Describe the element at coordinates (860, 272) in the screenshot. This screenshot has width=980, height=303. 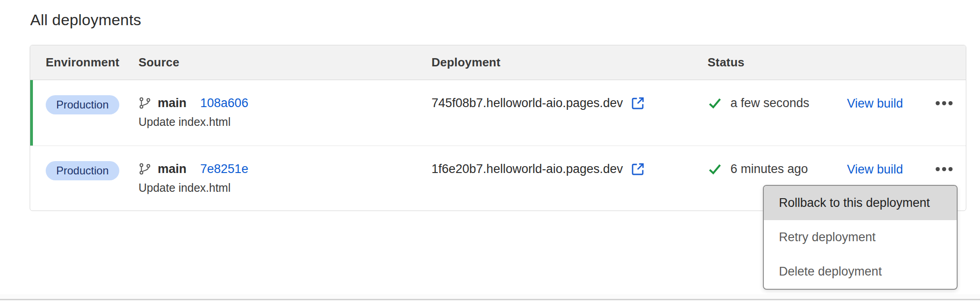
I see `menu-item-delete: Delete deployment` at that location.